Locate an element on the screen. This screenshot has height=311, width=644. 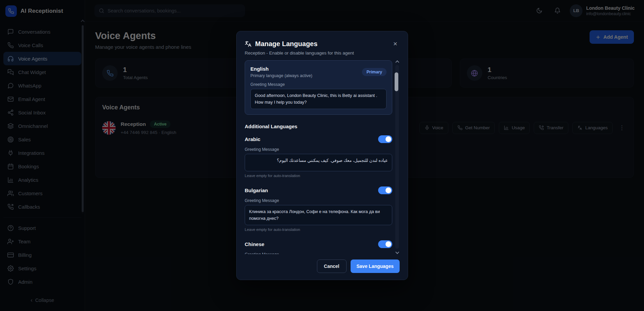
cancel-button: Cancel is located at coordinates (332, 266).